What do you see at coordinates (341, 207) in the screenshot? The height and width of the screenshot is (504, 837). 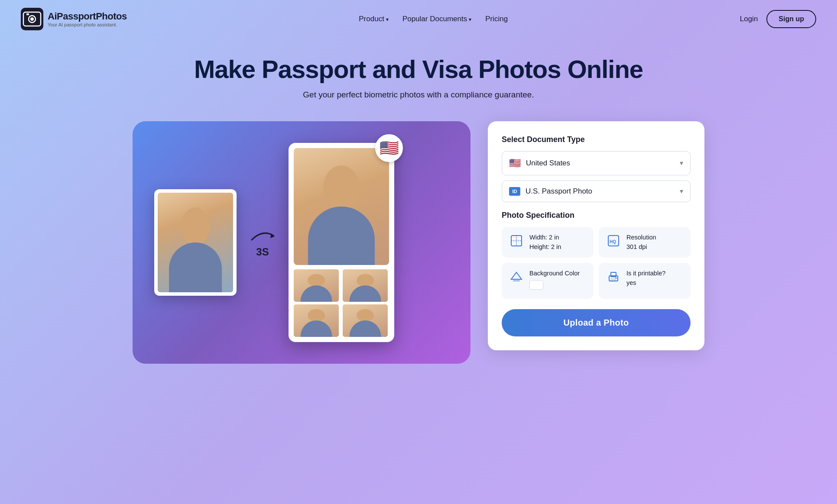 I see `person-silhouette-after-main` at bounding box center [341, 207].